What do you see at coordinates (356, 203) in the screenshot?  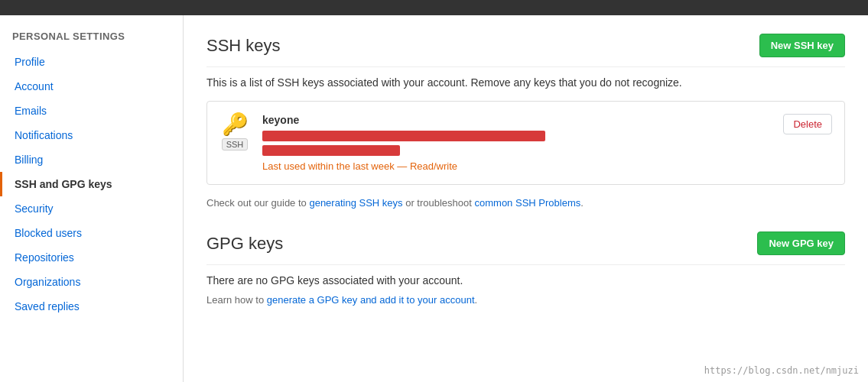 I see `generating-ssh-keys-link: generating SSH keys` at bounding box center [356, 203].